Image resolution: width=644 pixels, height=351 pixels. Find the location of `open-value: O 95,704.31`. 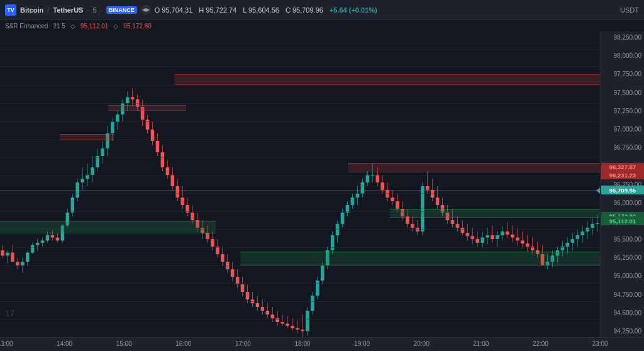

open-value: O 95,704.31 is located at coordinates (174, 10).